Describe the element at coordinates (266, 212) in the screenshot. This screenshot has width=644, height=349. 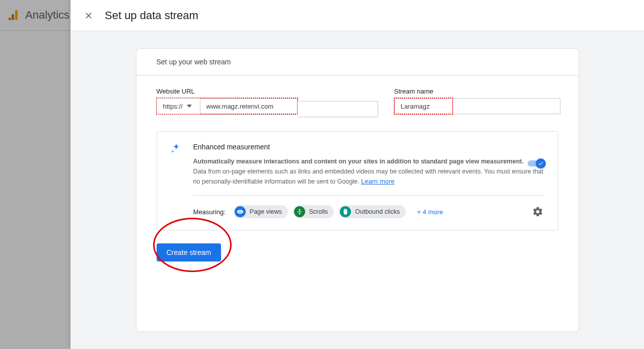
I see `chip-page-views-label: Page views` at that location.